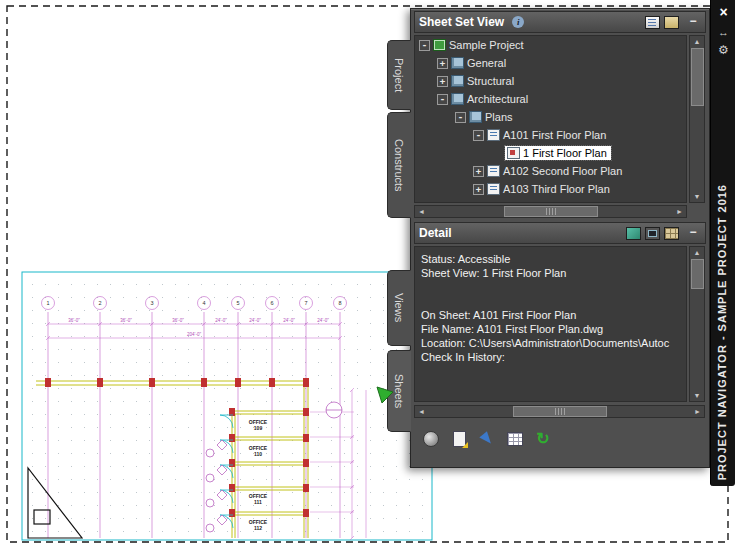 The width and height of the screenshot is (735, 549). What do you see at coordinates (550, 81) in the screenshot?
I see `tree-item-structural: + Structural` at bounding box center [550, 81].